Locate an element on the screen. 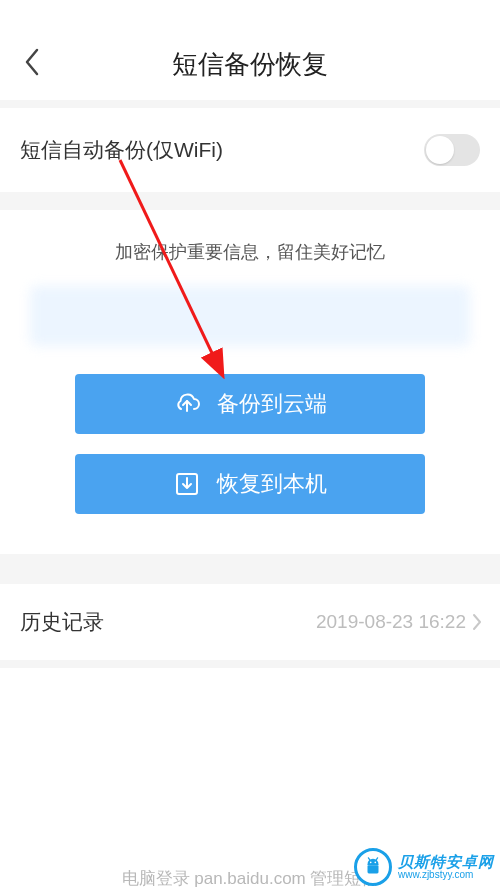  auto-backup-label: 短信自动备份(仅WiFi) is located at coordinates (122, 150).